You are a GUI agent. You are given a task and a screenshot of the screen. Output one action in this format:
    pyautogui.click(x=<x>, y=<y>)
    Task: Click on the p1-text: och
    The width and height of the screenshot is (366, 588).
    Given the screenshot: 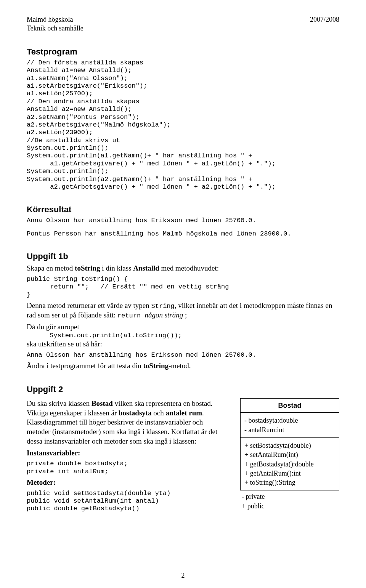 What is the action you would take?
    pyautogui.click(x=159, y=413)
    